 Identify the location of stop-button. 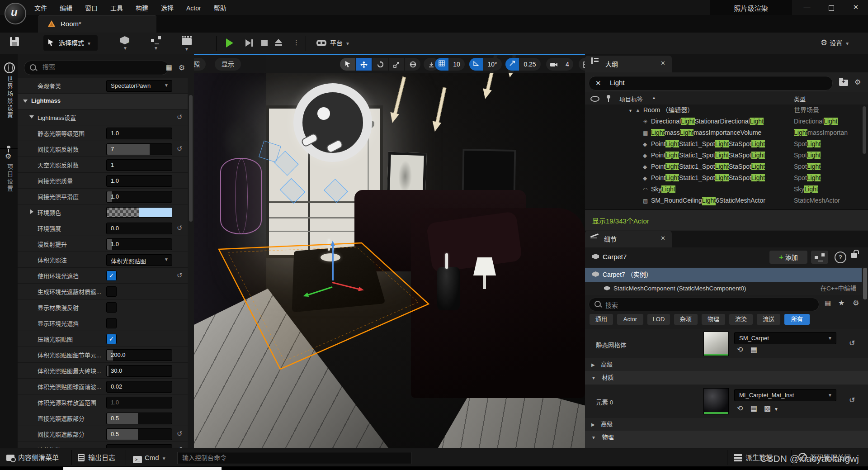
(264, 43).